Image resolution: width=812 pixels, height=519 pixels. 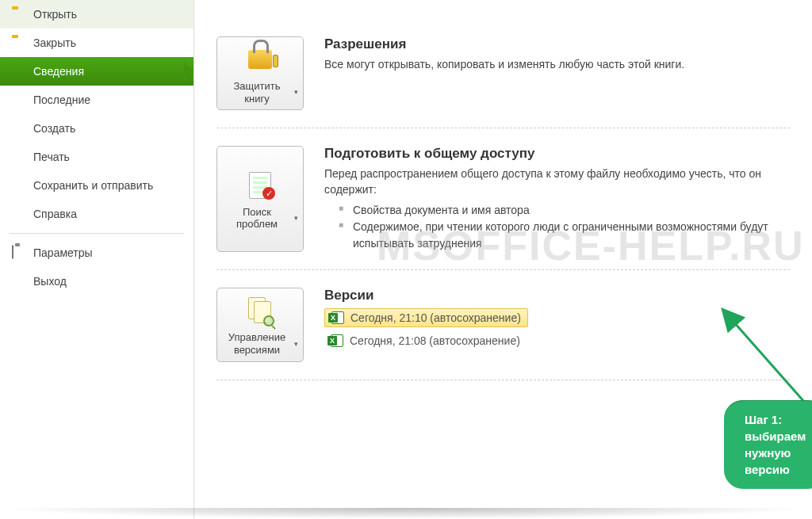 I want to click on version-item-selected: Сегодня, 21:10 (автосохранение), so click(x=427, y=318).